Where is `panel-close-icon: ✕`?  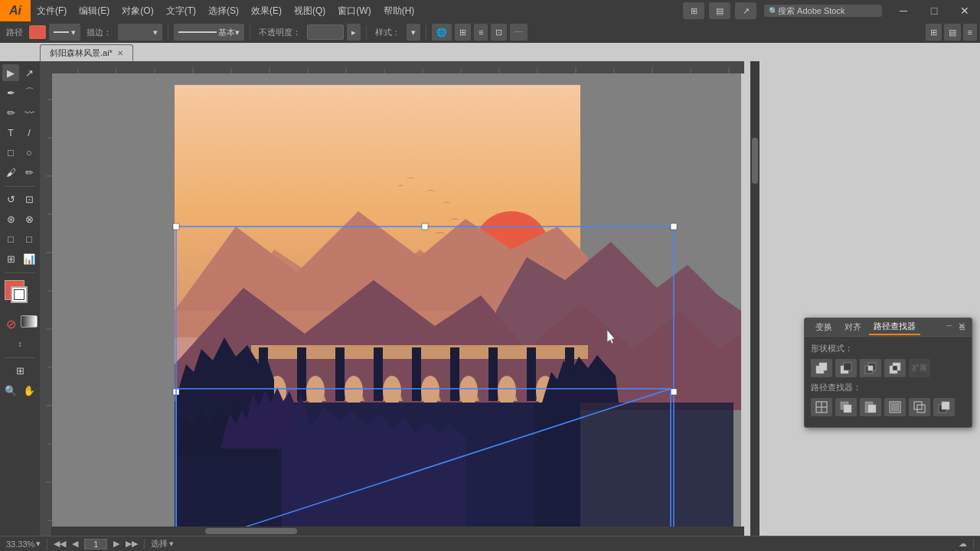 panel-close-icon: ✕ is located at coordinates (962, 326).